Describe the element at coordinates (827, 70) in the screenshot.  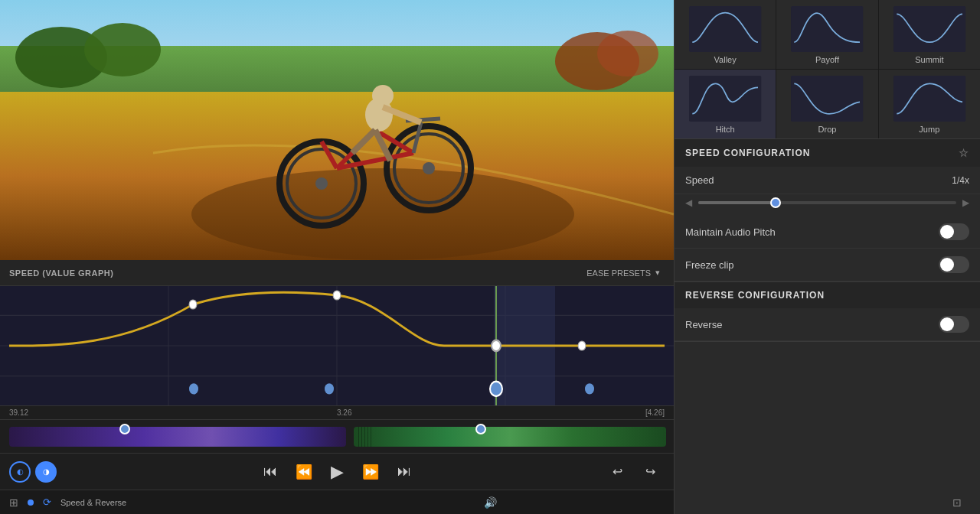
I see `presets-grid: Valley Payoff Summit` at that location.